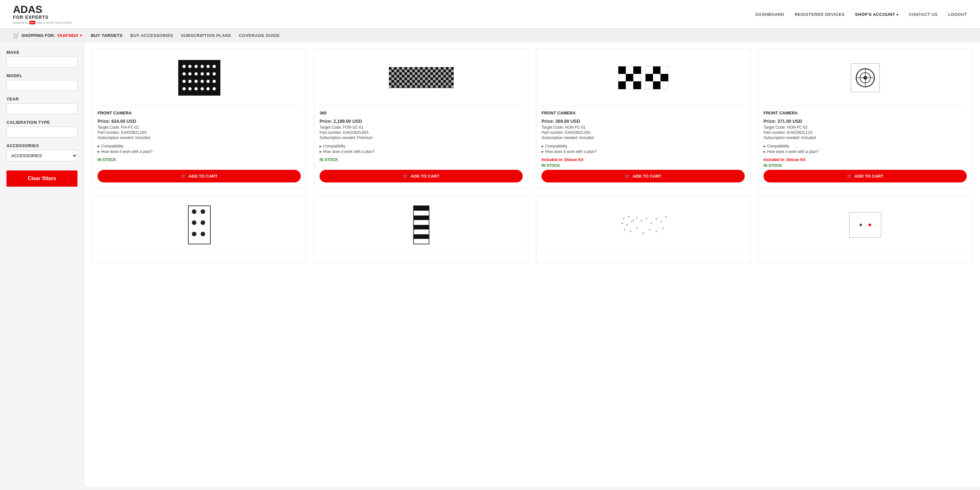  What do you see at coordinates (865, 80) in the screenshot?
I see `product-image-p4` at bounding box center [865, 80].